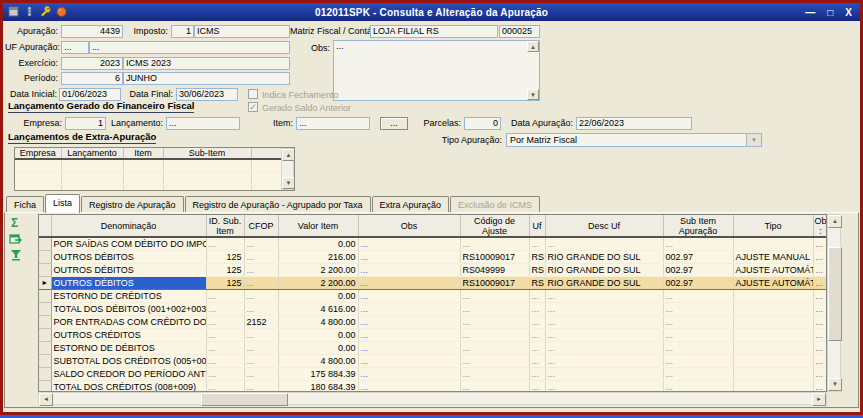  Describe the element at coordinates (848, 12) in the screenshot. I see `close-button: X` at that location.